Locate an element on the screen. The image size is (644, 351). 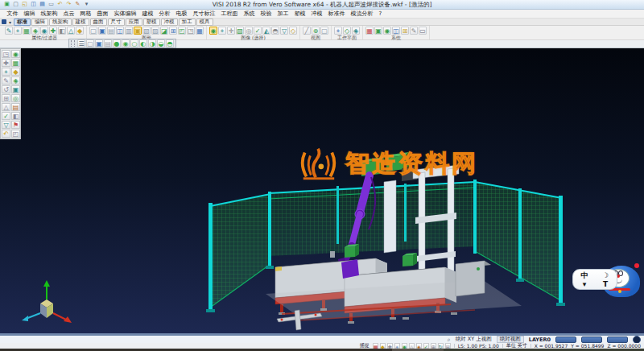
visibility-icon: ◧ is located at coordinates (62, 31).